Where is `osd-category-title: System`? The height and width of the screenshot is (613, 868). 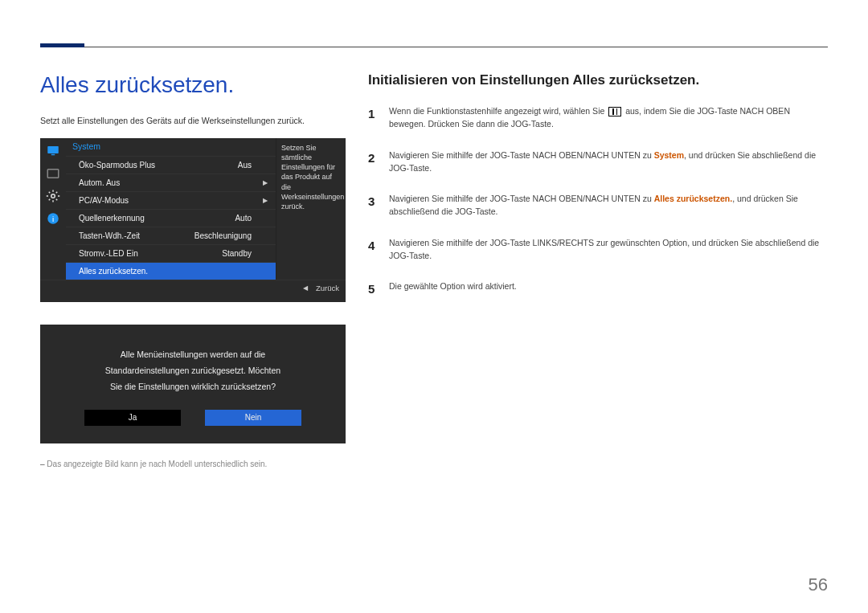
osd-category-title: System is located at coordinates (170, 147).